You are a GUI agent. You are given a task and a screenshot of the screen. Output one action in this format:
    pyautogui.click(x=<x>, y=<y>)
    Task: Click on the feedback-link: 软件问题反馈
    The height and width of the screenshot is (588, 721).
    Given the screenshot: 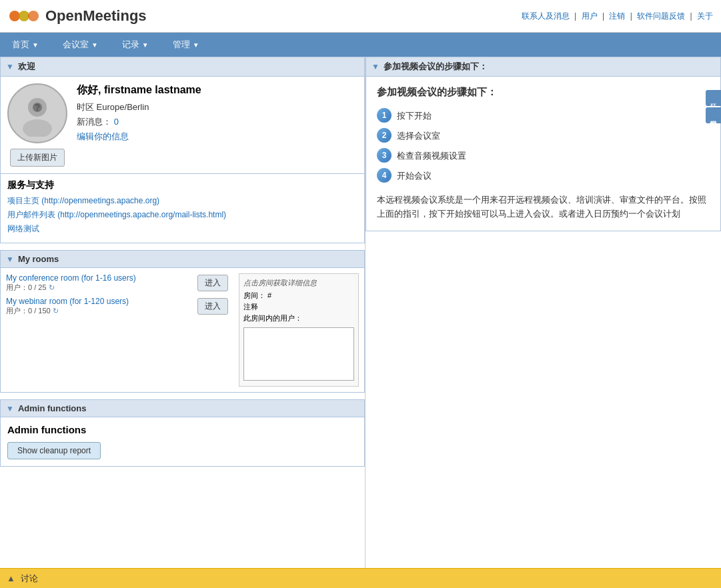 What is the action you would take?
    pyautogui.click(x=661, y=16)
    